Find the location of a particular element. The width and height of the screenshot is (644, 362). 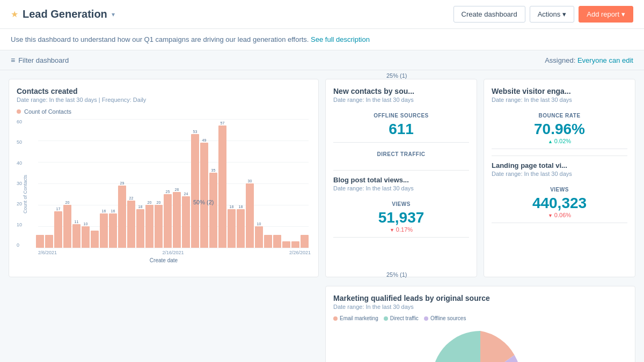

star-icon: ★ is located at coordinates (14, 14).